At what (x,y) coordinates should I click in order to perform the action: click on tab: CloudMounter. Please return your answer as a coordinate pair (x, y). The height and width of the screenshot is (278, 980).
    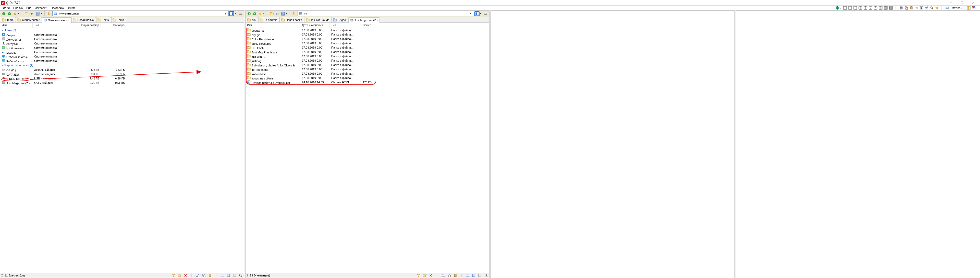
    Looking at the image, I should click on (29, 20).